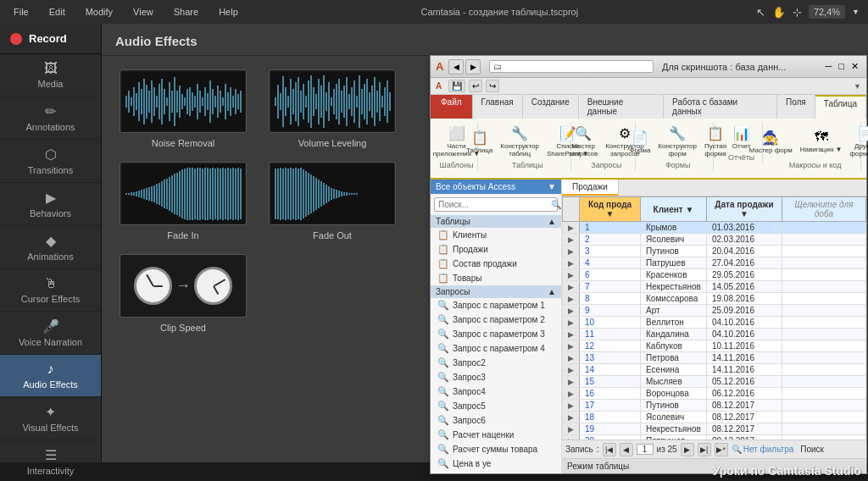 The image size is (868, 481). Describe the element at coordinates (827, 12) in the screenshot. I see `zoom-level: 72,4%` at that location.